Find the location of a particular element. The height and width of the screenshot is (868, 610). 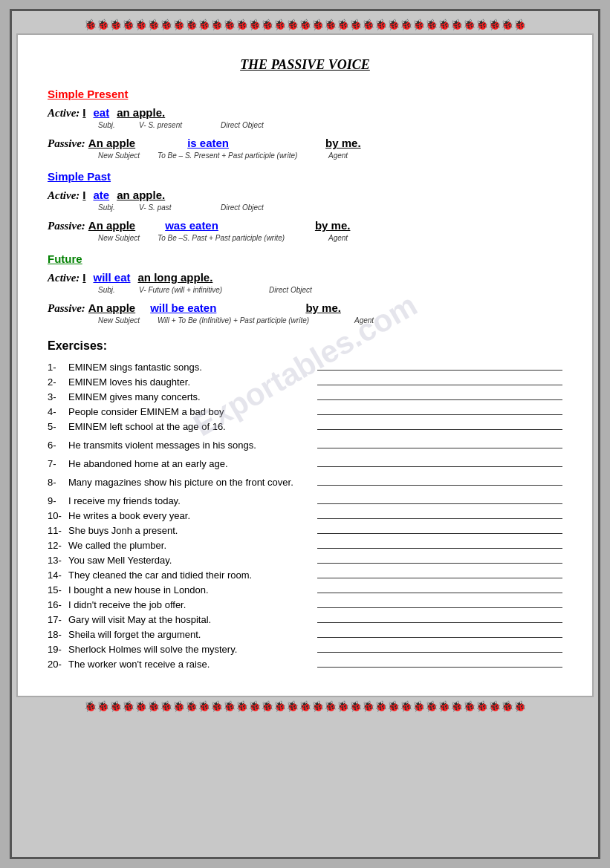

exercise-num-10: 10- is located at coordinates (58, 515).